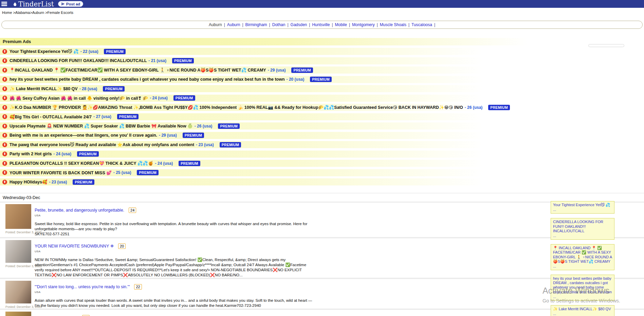 Image resolution: width=644 pixels, height=316 pixels. What do you see at coordinates (341, 25) in the screenshot?
I see `city-link-mobile: Mobile` at bounding box center [341, 25].